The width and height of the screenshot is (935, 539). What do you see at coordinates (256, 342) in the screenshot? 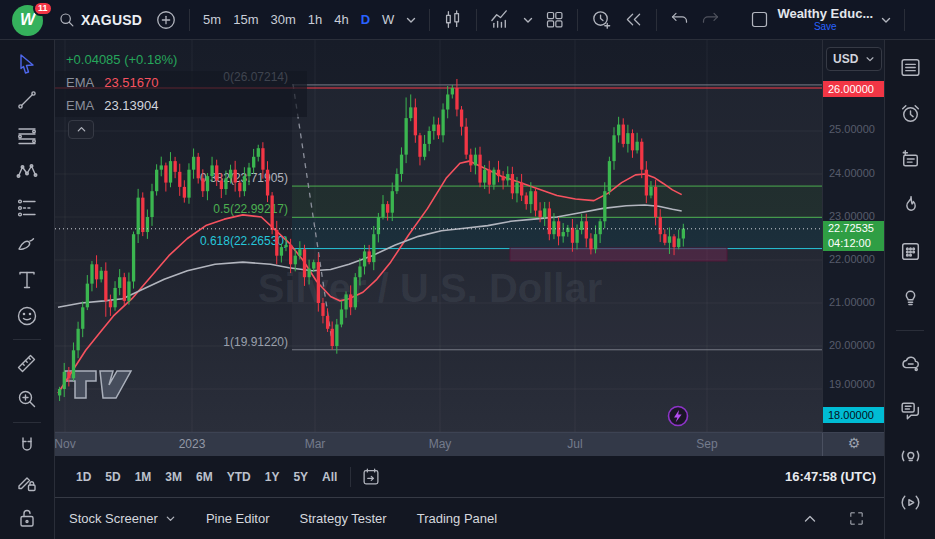
I see `fib-level-label: 1(19.91220)` at bounding box center [256, 342].